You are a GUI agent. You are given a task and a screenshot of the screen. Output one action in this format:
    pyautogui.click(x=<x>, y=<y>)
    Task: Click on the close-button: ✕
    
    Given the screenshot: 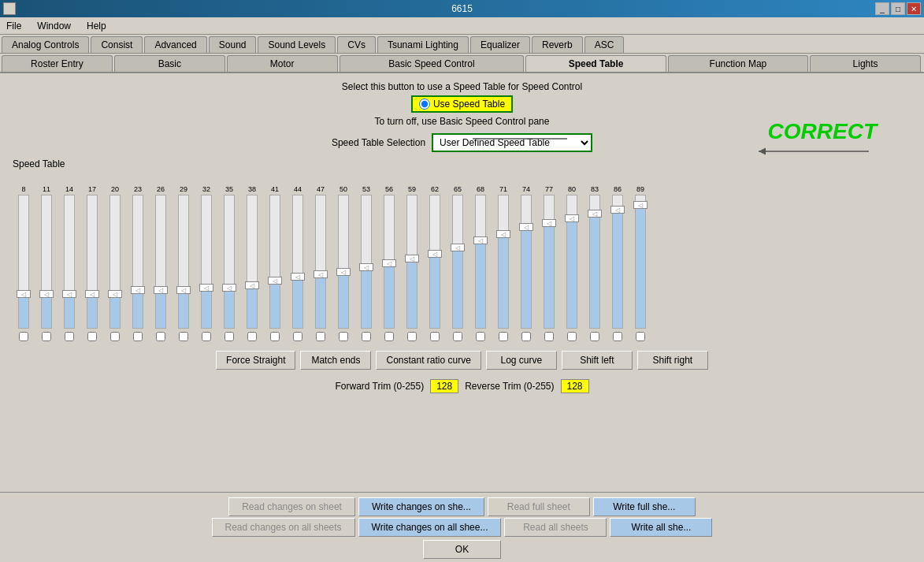 What is the action you would take?
    pyautogui.click(x=914, y=9)
    